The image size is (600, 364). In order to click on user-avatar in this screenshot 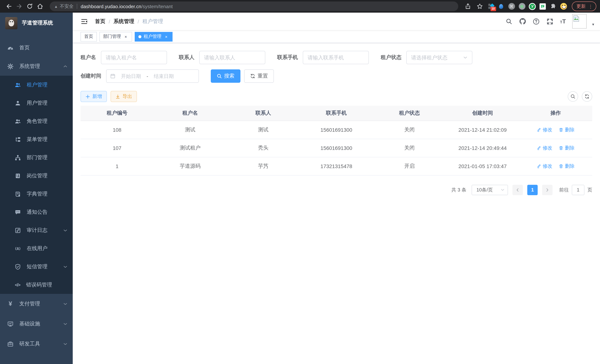, I will do `click(580, 21)`.